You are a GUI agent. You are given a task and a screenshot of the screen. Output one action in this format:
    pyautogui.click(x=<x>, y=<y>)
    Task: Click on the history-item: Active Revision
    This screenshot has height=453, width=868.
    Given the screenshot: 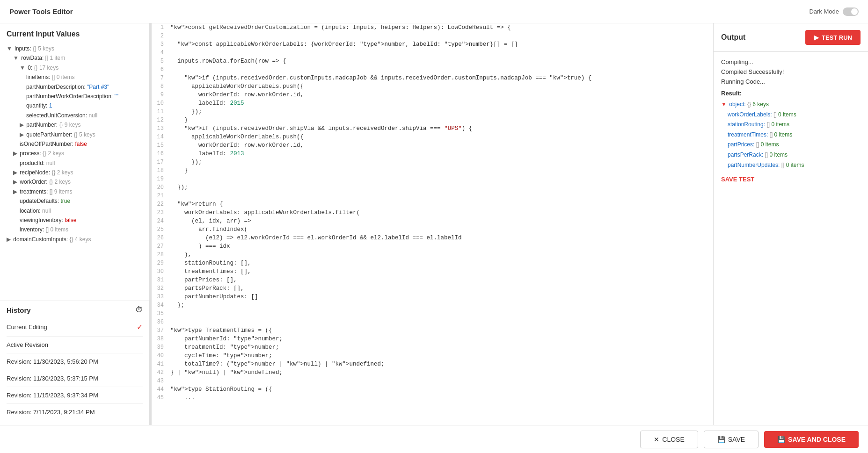 What is the action you would take?
    pyautogui.click(x=75, y=345)
    